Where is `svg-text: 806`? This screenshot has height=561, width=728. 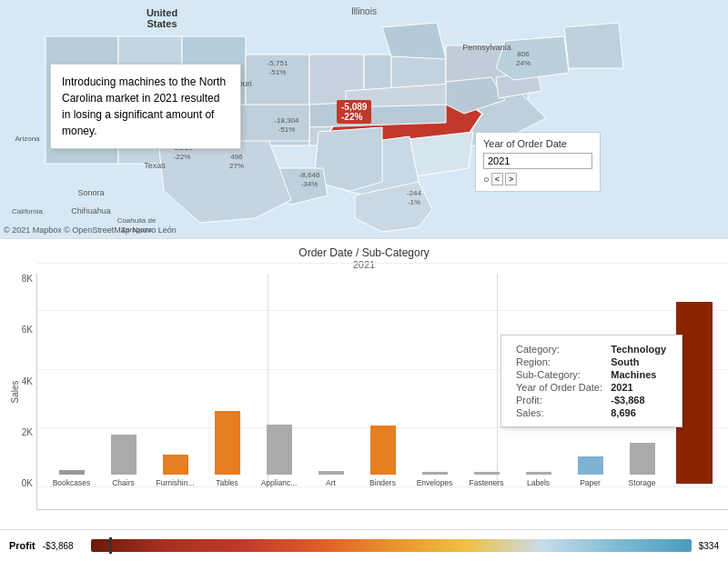 svg-text: 806 is located at coordinates (523, 55).